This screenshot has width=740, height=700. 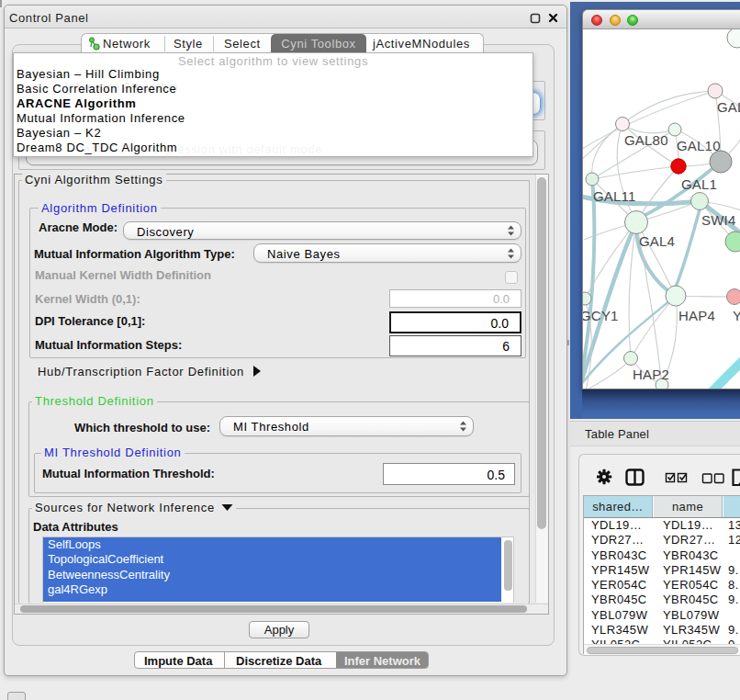 What do you see at coordinates (615, 197) in the screenshot?
I see `svg-text: GAL11` at bounding box center [615, 197].